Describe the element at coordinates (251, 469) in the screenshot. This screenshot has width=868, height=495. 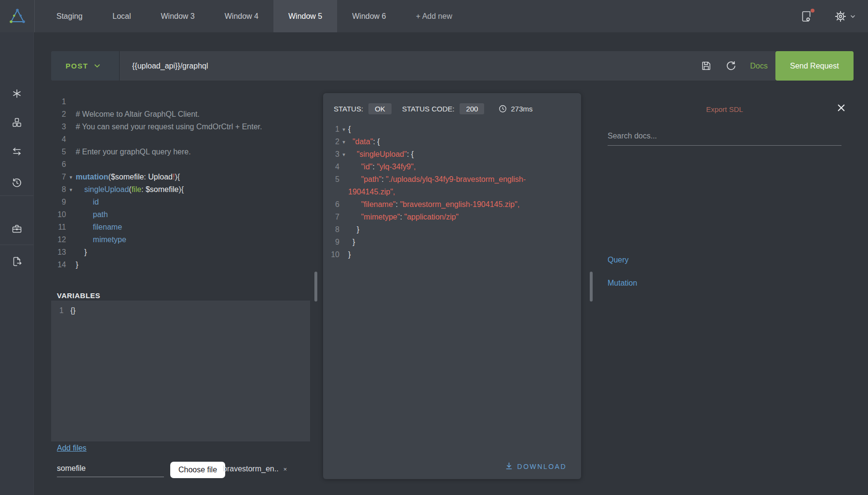
I see `chosen-file-name: bravestorm_en..` at that location.